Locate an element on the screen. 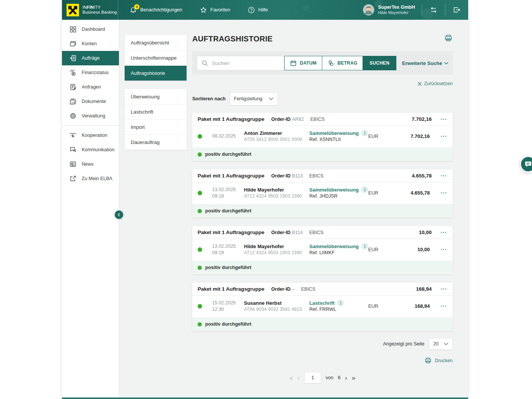 Image resolution: width=532 pixels, height=399 pixels. sidebar-item-zu-mein-elba: Zu Mein ELBA is located at coordinates (90, 179).